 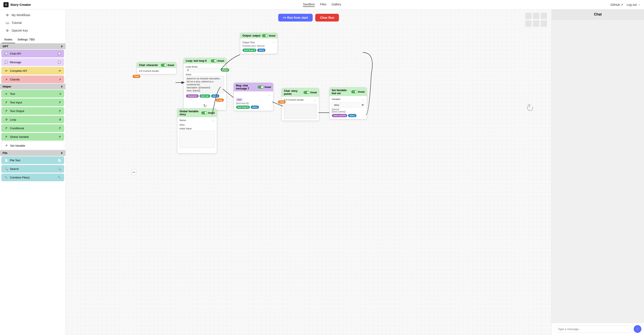 I want to click on global-var-toggle: Detail, so click(x=208, y=113).